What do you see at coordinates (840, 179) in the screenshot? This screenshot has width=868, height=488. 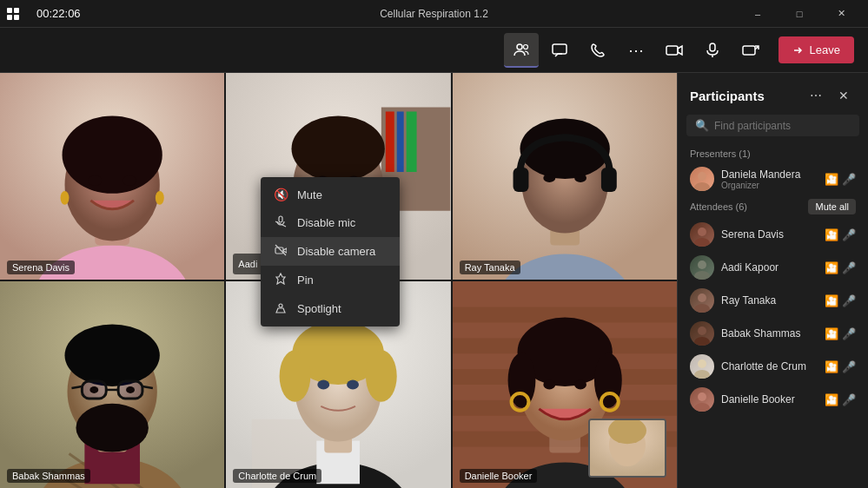 I see `daniela-controls: 🎦 🎤` at bounding box center [840, 179].